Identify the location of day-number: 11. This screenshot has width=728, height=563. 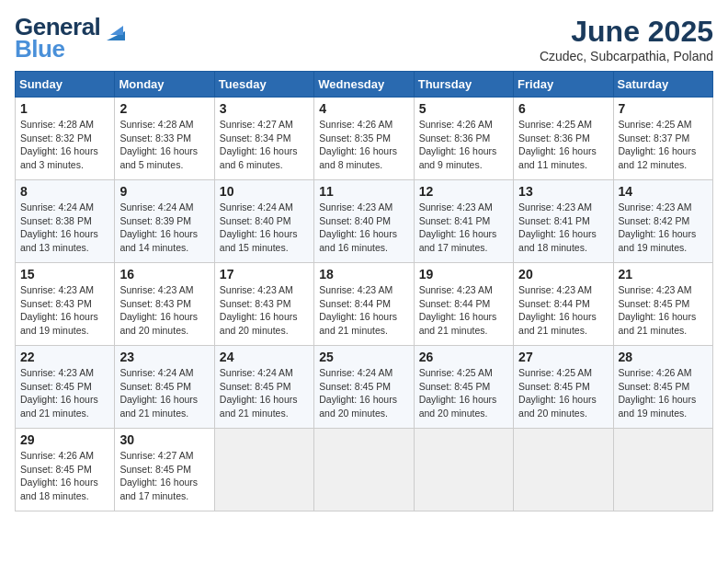
(364, 191).